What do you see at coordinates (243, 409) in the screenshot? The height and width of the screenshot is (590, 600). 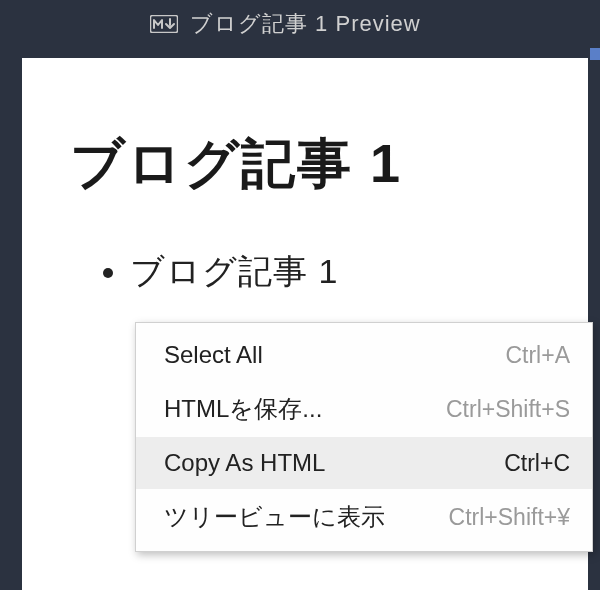 I see `menu-label: HTMLを保存...` at bounding box center [243, 409].